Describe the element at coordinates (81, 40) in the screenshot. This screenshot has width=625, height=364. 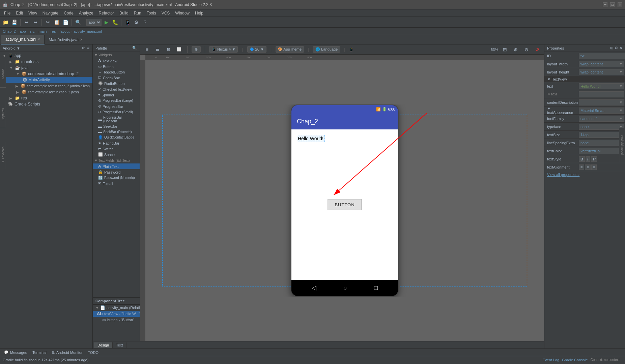
I see `close-main-activity-tab: ✕` at that location.